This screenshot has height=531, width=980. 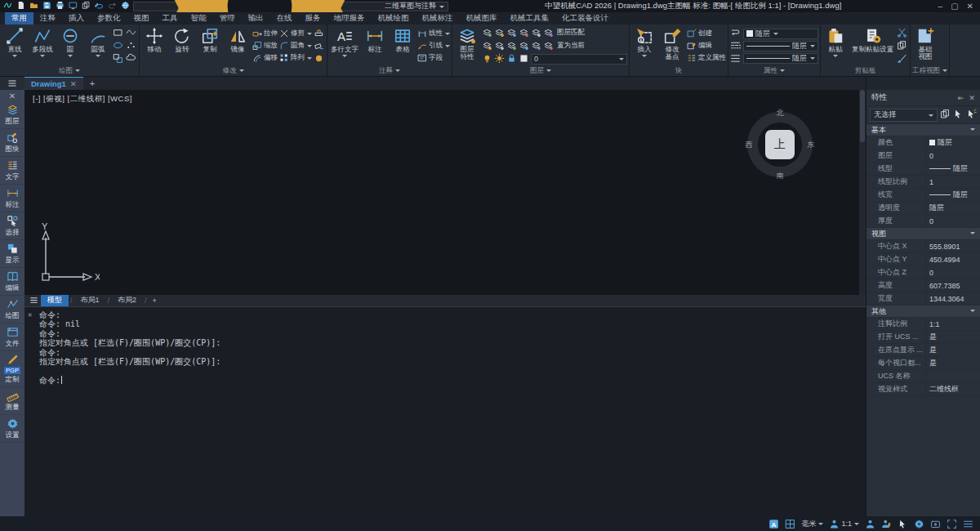 I want to click on ribbon-small-定义属性: 定义属性, so click(x=706, y=58).